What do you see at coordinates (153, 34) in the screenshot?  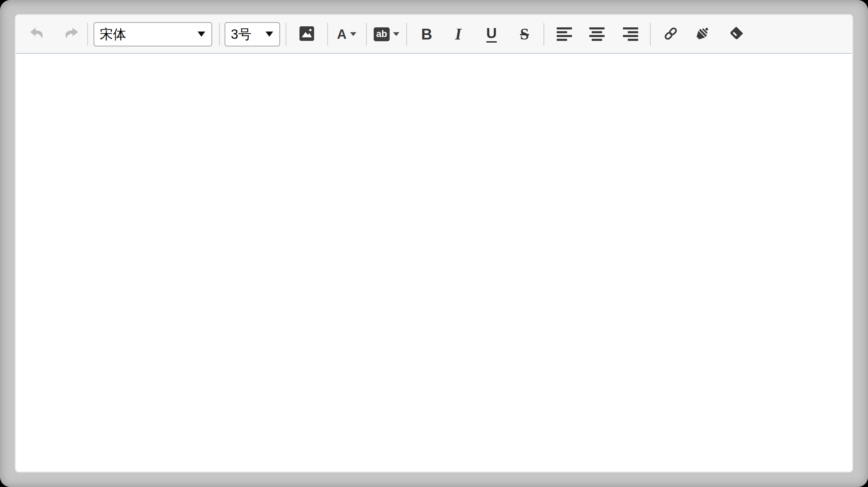 I see `font-family-select: 宋体` at bounding box center [153, 34].